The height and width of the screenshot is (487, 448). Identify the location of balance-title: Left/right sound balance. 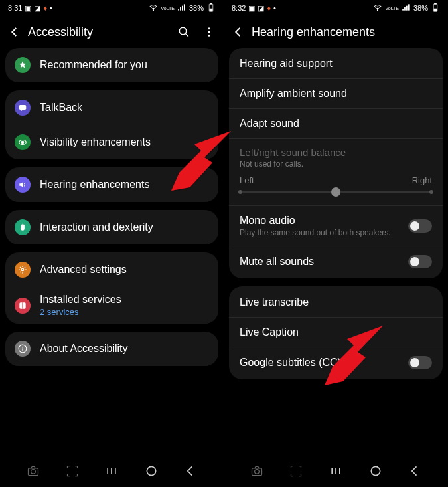
(336, 153).